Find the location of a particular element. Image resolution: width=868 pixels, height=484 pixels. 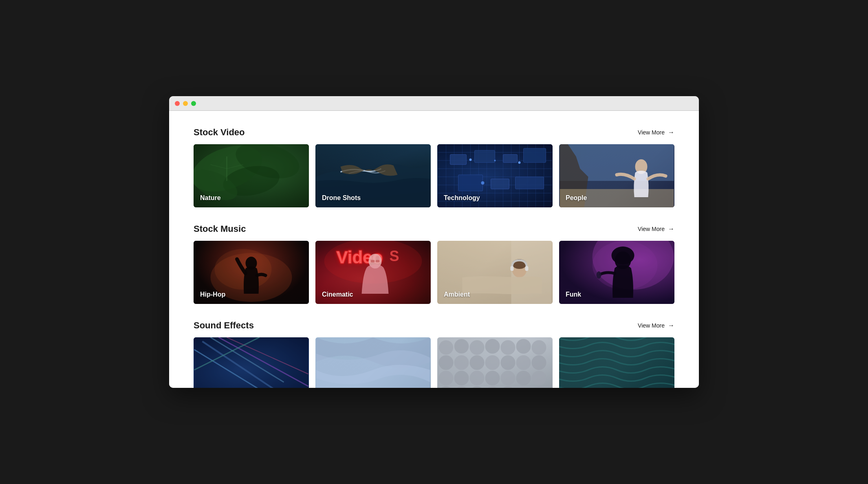

sfx4-svg is located at coordinates (617, 363).